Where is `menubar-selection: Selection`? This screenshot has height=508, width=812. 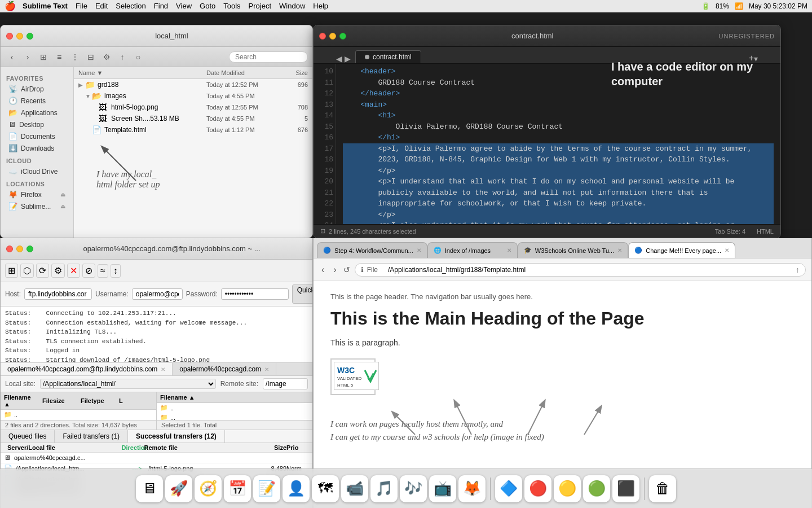
menubar-selection: Selection is located at coordinates (131, 6).